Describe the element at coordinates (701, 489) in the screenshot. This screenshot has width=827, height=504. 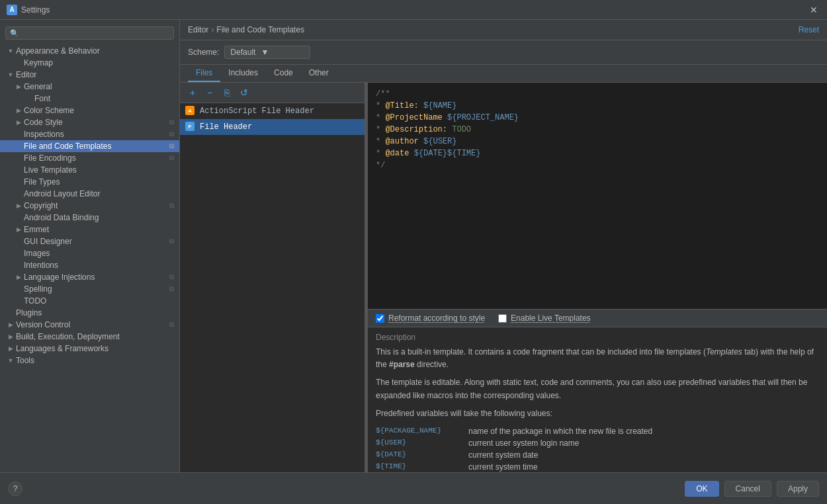
I see `ok-button: OK` at that location.